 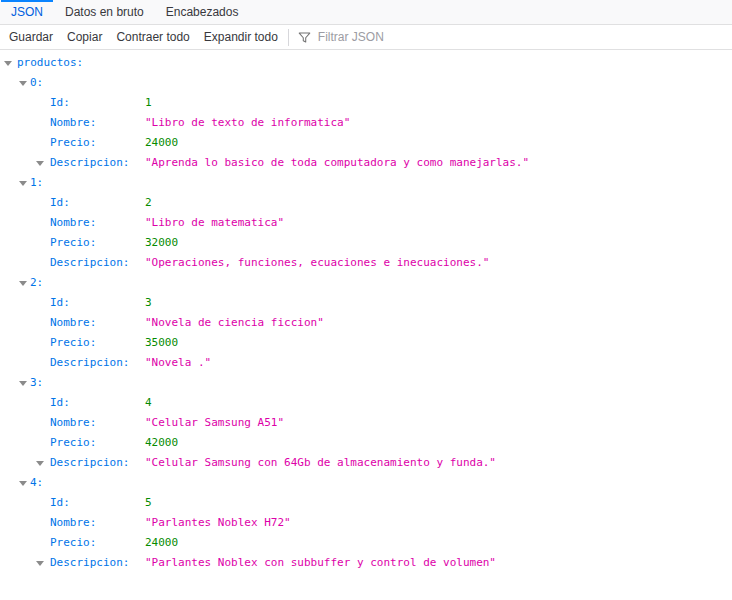 What do you see at coordinates (104, 12) in the screenshot?
I see `tab-raw-data-label: Datos en bruto` at bounding box center [104, 12].